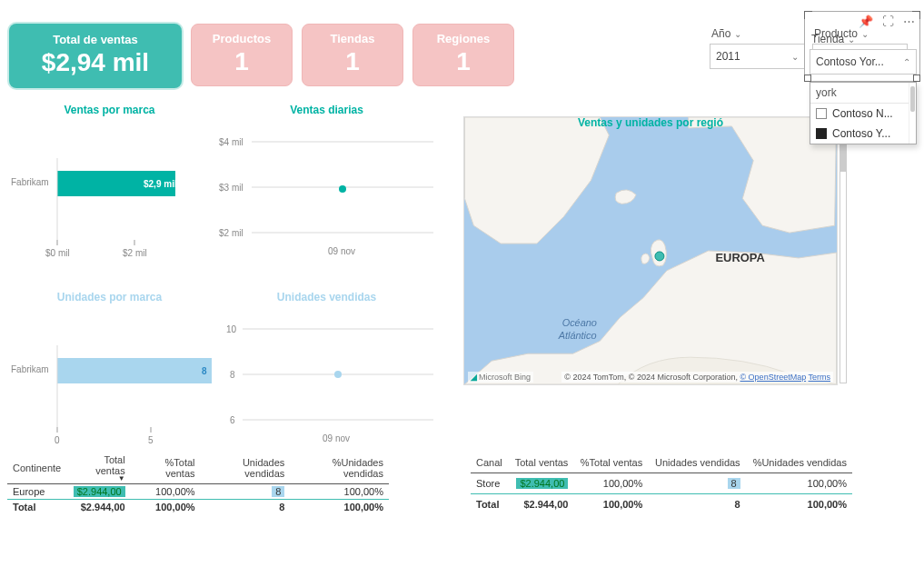 The image size is (924, 567). I want to click on map-attribution: © 2024 TomTom, © 2024 Microsoft Corporat…, so click(698, 377).